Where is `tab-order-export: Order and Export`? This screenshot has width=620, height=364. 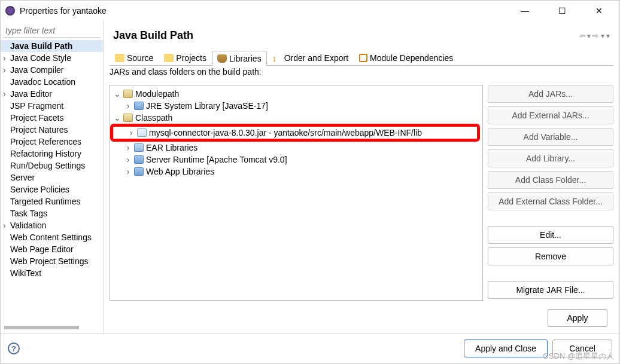 tab-order-export: Order and Export is located at coordinates (310, 57).